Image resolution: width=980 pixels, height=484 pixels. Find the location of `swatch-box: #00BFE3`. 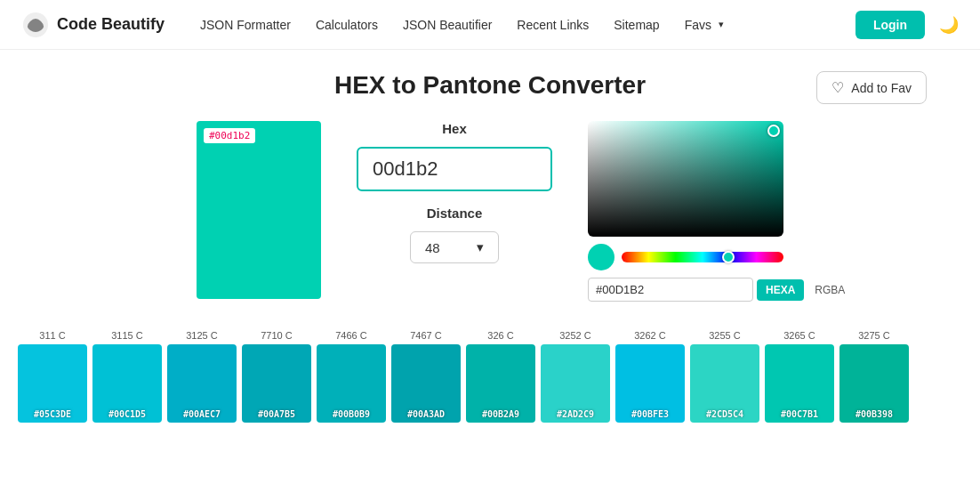

swatch-box: #00BFE3 is located at coordinates (650, 383).